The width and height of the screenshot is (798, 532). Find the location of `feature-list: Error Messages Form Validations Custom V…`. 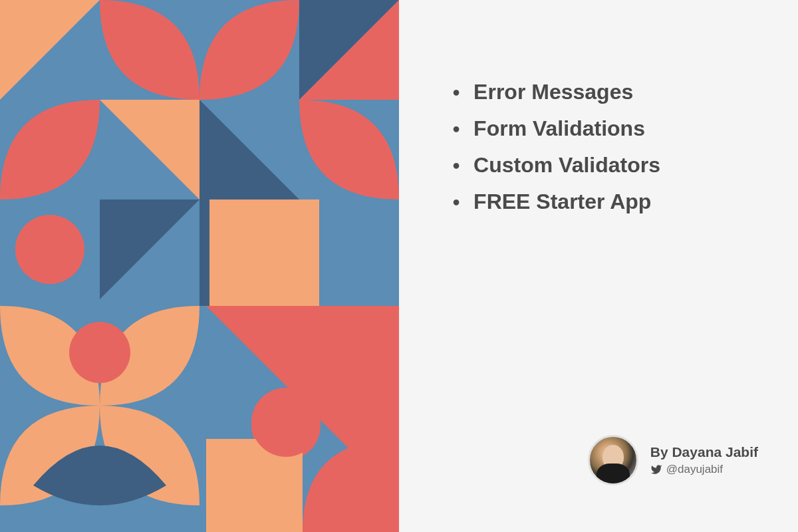

feature-list: Error Messages Form Validations Custom V… is located at coordinates (605, 153).